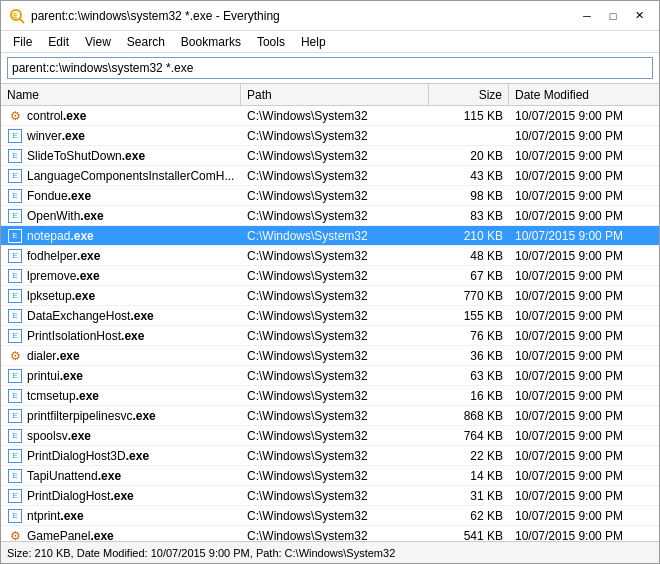  I want to click on cell-name: ⚙GamePanel.exe, so click(121, 534).